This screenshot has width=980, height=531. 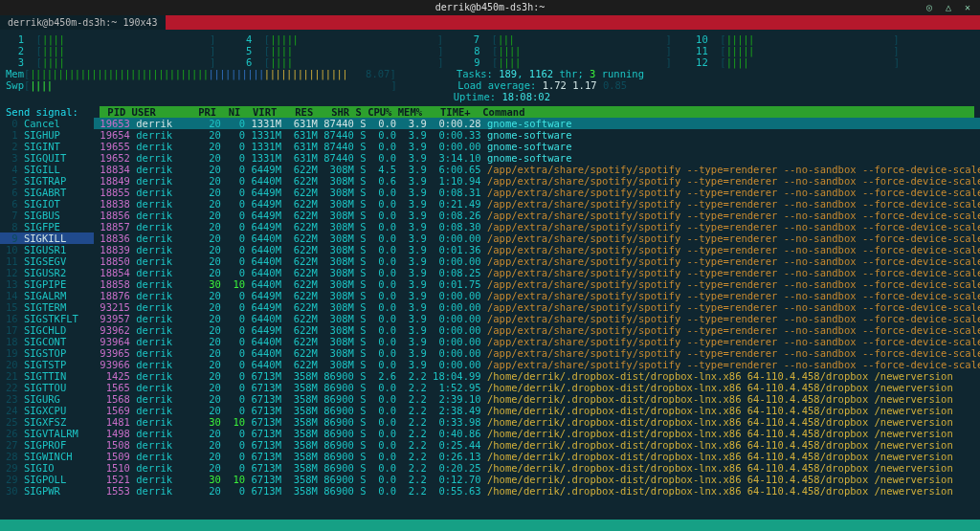 What do you see at coordinates (537, 250) in the screenshot?
I see `process-row: 18839 derrik 20 0 6440M 622M 308M S 0.0 …` at bounding box center [537, 250].